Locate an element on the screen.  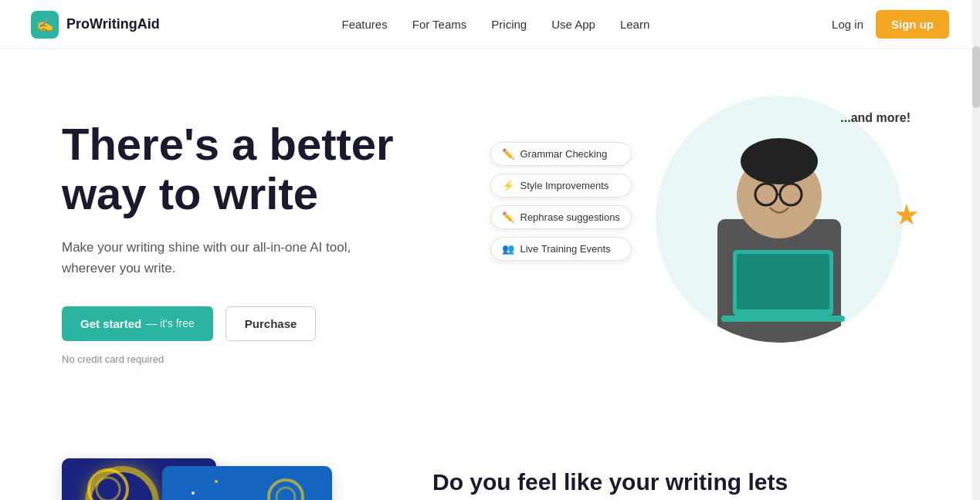
scrollbar is located at coordinates (976, 250).